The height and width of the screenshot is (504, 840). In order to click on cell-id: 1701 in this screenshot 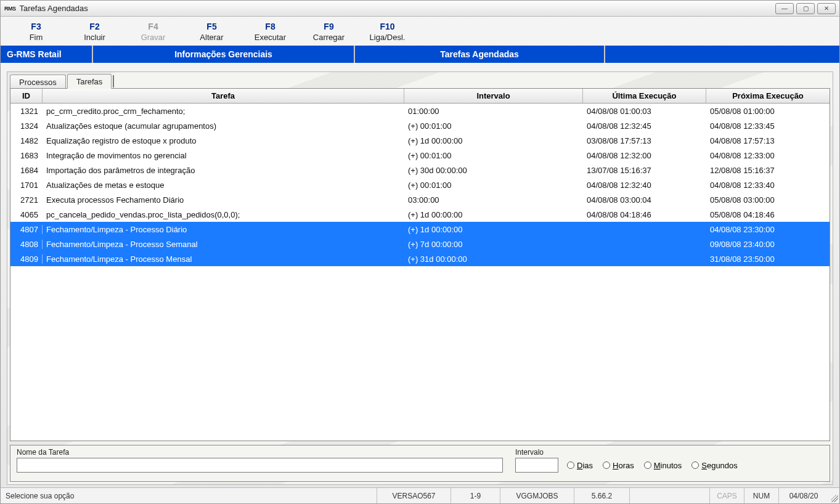, I will do `click(27, 185)`.